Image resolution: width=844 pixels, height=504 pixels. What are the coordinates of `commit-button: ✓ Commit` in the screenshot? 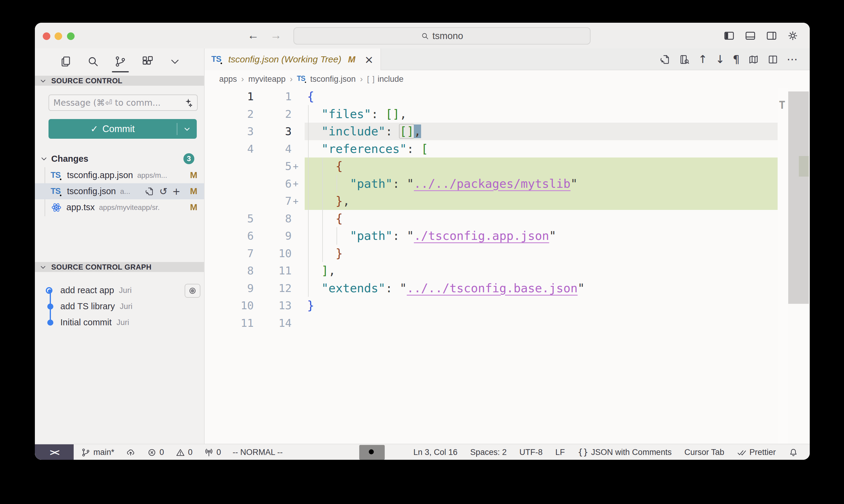 It's located at (123, 129).